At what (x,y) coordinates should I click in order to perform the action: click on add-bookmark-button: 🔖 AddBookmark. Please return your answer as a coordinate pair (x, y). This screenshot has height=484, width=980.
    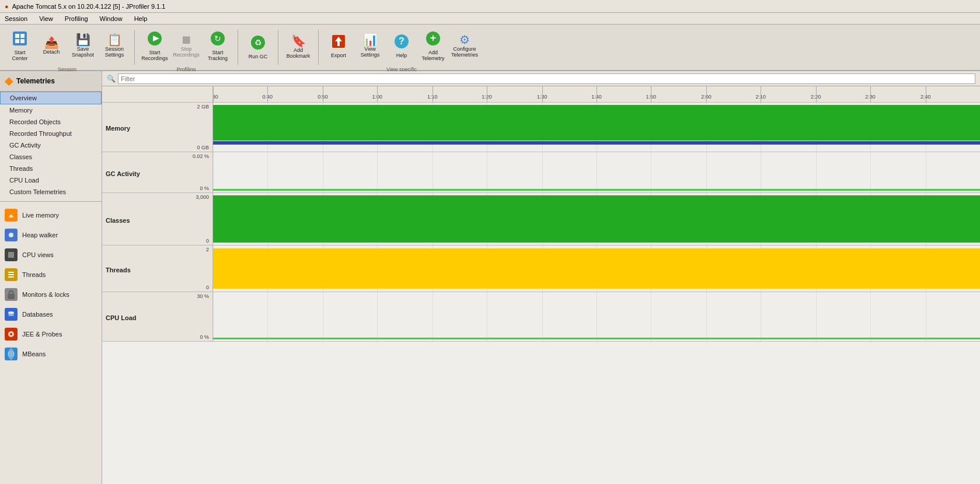
    Looking at the image, I should click on (298, 47).